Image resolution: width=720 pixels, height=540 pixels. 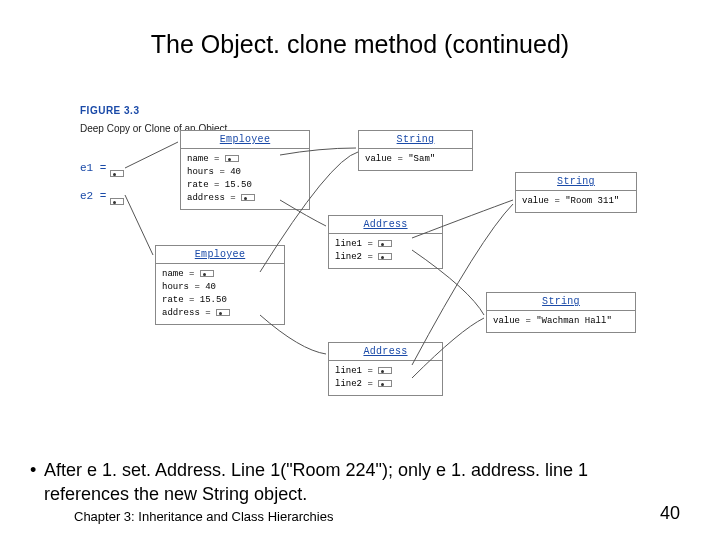 What do you see at coordinates (204, 516) in the screenshot?
I see `footer-chapter: Chapter 3: Inheritance and Class Hierarc…` at bounding box center [204, 516].